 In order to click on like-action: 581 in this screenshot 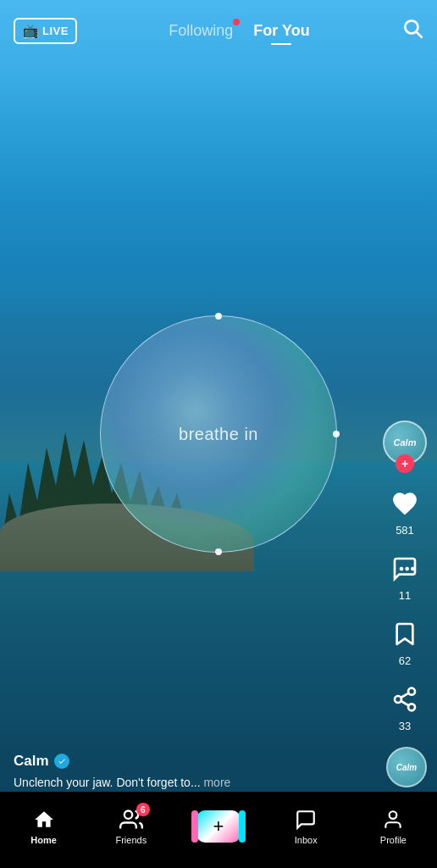, I will do `click(405, 510)`.